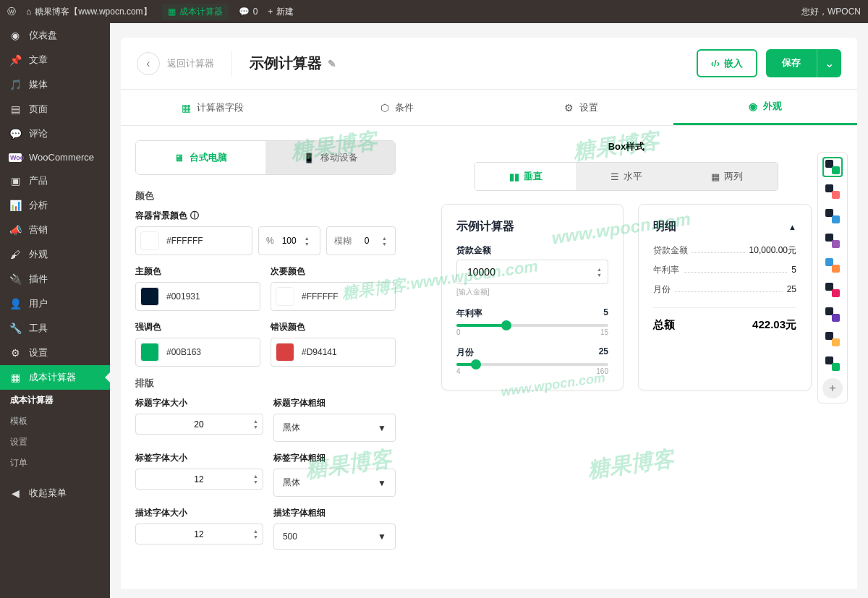  What do you see at coordinates (12, 12) in the screenshot?
I see `wp-logo: ⓦ` at bounding box center [12, 12].